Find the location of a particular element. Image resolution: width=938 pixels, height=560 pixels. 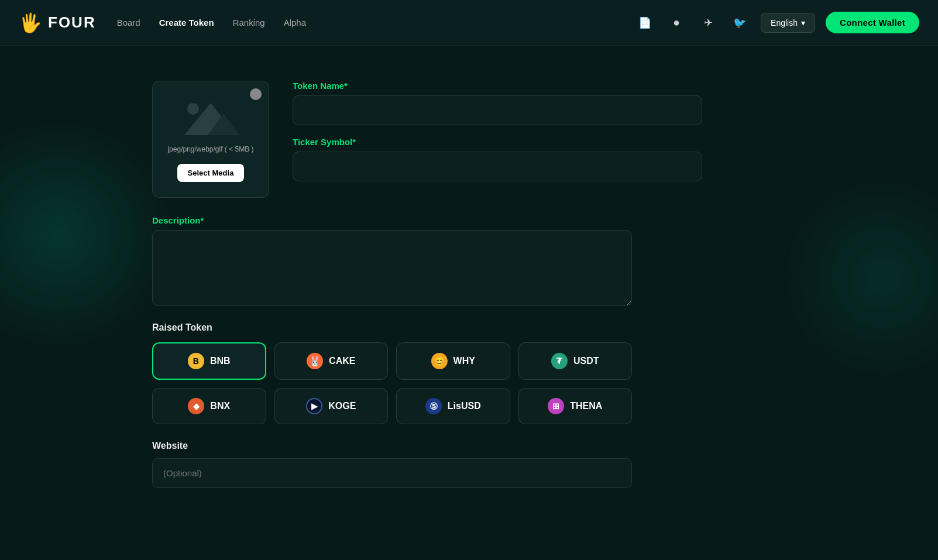

lisusd-label: LisUSD is located at coordinates (465, 406).